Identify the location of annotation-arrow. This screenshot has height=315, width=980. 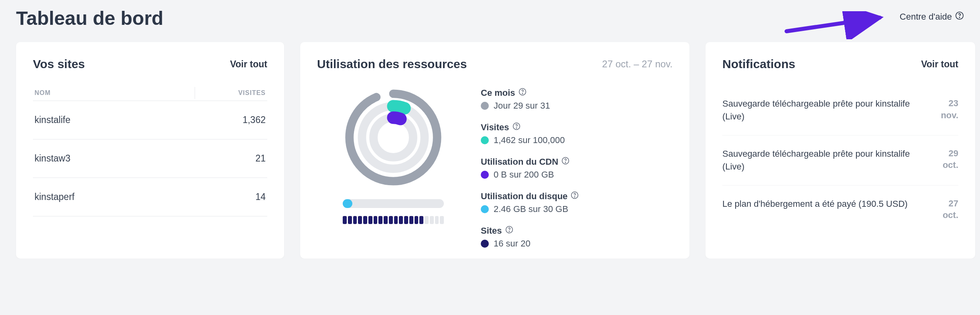
(836, 26).